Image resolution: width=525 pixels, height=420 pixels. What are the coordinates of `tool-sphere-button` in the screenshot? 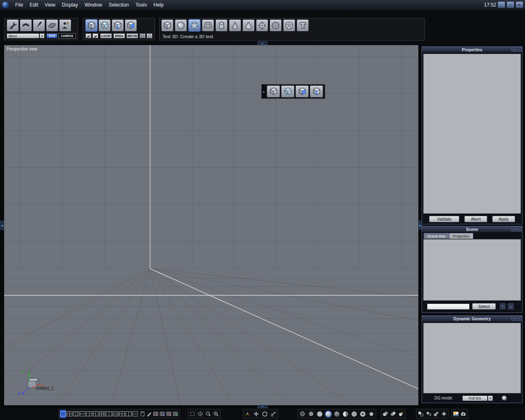 It's located at (436, 414).